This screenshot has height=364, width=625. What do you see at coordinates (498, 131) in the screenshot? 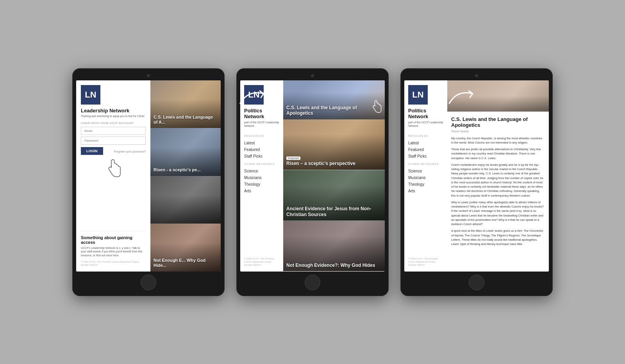
I see `article-author: Pavel Hosek` at bounding box center [498, 131].